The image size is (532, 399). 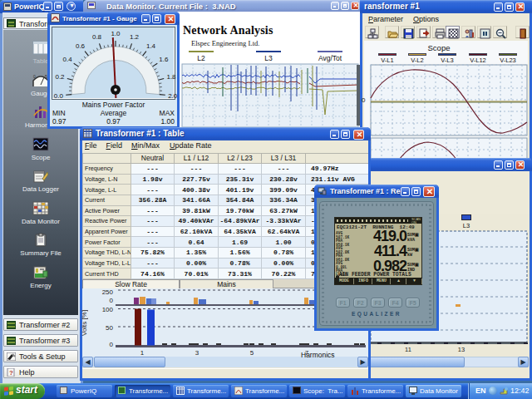 What do you see at coordinates (171, 76) in the screenshot?
I see `svg-text: 1.8` at bounding box center [171, 76].